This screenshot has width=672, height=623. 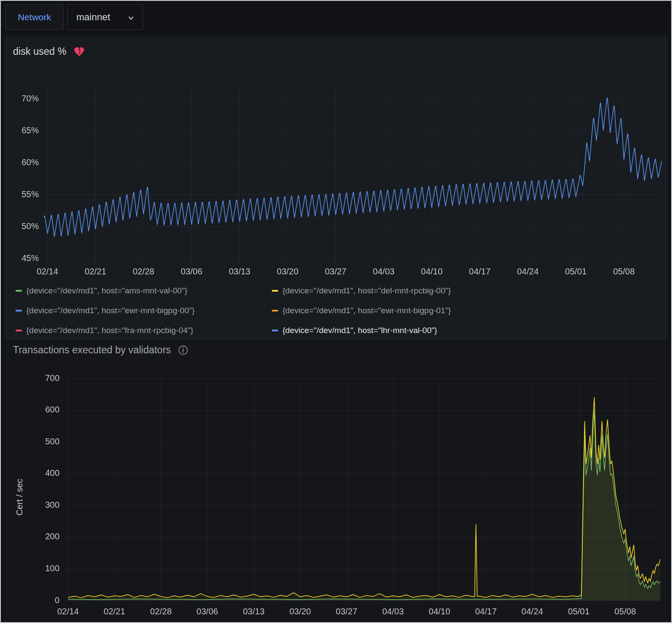 What do you see at coordinates (233, 311) in the screenshot?
I see `disk-used-legend: {device="/dev/md1", host="ams-mnt-val-00…` at bounding box center [233, 311].